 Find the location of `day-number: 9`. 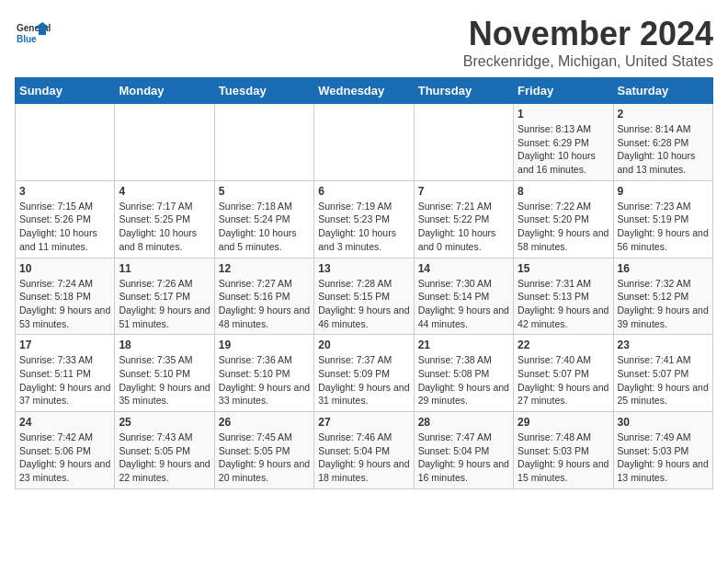

day-number: 9 is located at coordinates (664, 191).